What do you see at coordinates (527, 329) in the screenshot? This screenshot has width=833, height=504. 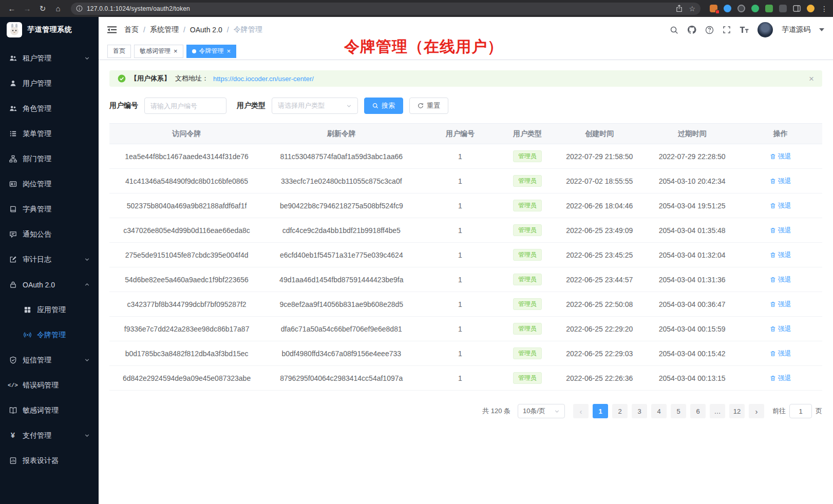 I see `user-type-cell: 管理员` at bounding box center [527, 329].